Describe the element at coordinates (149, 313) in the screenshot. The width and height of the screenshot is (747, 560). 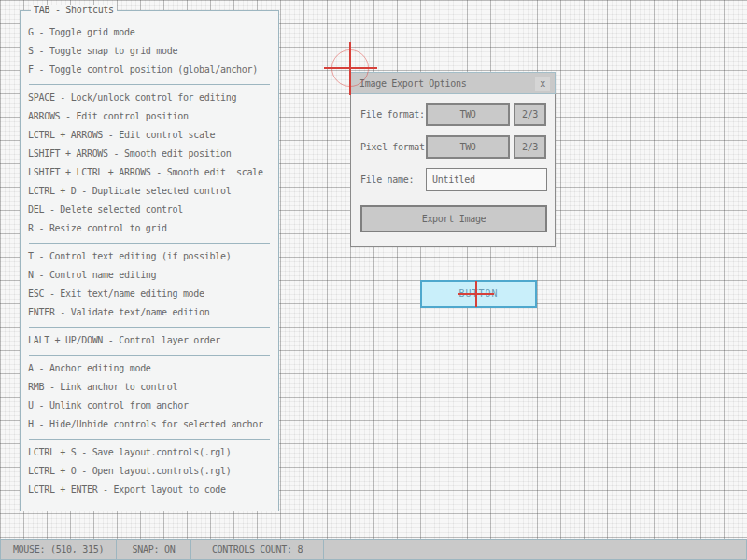
I see `shortcut-line: ENTER - Validate text/name edition` at that location.